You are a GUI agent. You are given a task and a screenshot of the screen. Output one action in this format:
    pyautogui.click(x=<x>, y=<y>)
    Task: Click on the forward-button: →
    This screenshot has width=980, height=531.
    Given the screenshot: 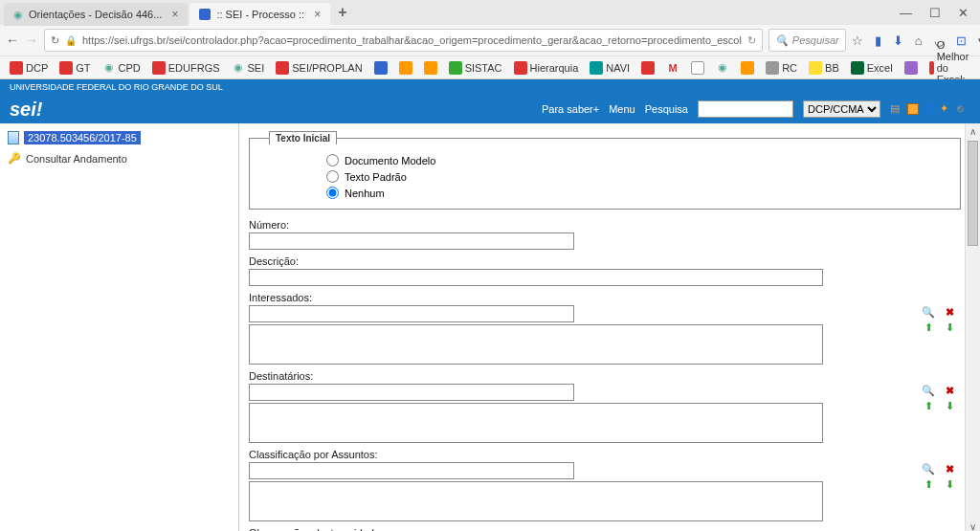 What is the action you would take?
    pyautogui.click(x=32, y=40)
    